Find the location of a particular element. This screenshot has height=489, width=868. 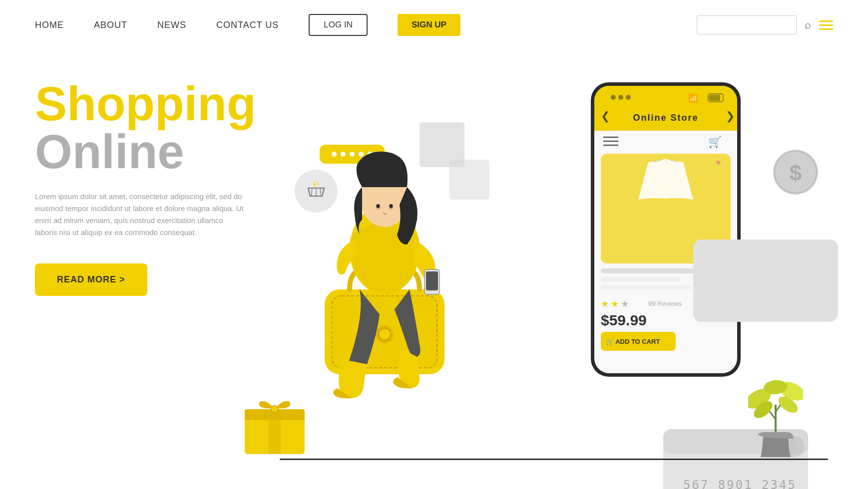

gift-box is located at coordinates (275, 422).